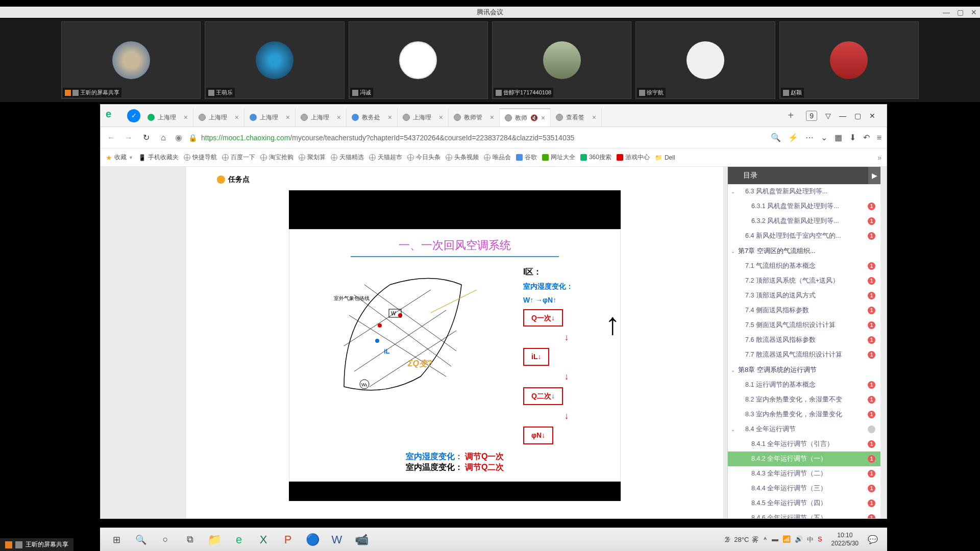 Image resolution: width=980 pixels, height=551 pixels. What do you see at coordinates (804, 296) in the screenshot?
I see `toc-item: 7.3 顶部送风的送风方式1` at bounding box center [804, 296].